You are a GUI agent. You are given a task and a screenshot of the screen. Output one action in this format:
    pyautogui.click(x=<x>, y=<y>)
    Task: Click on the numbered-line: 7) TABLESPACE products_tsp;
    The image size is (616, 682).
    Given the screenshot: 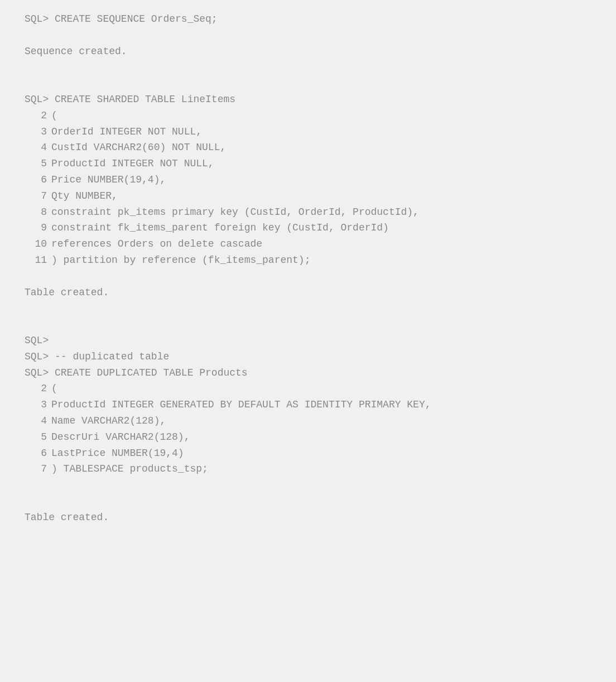 What is the action you would take?
    pyautogui.click(x=308, y=469)
    